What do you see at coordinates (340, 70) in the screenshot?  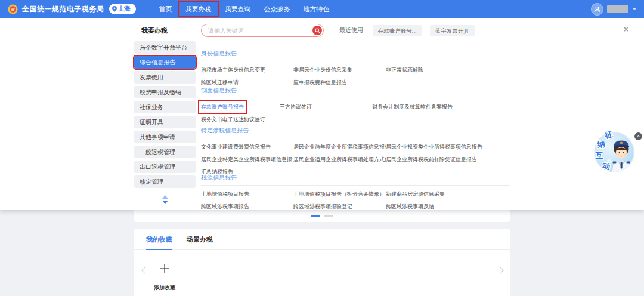 I see `menu-item: 非居民企业身份信息采集` at bounding box center [340, 70].